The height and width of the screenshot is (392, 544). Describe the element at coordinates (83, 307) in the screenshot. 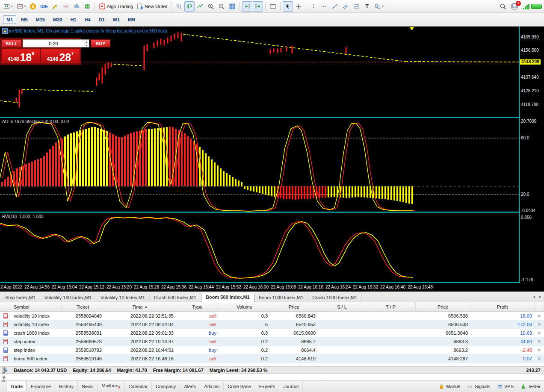

I see `column-header-ticket: Ticket` at that location.